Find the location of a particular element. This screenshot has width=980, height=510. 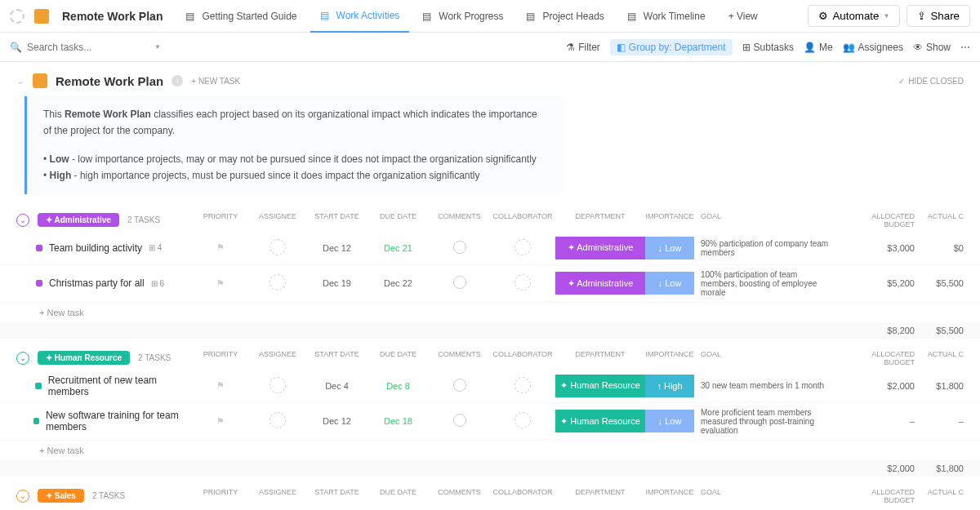

hide-closed-button: ✓HIDE CLOSED is located at coordinates (931, 82).